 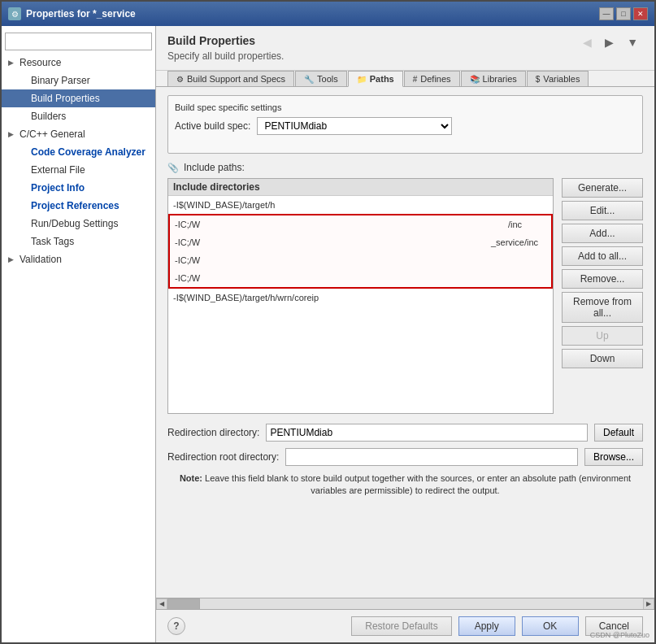 What do you see at coordinates (213, 126) in the screenshot?
I see `build-spec-label: Active build spec:` at bounding box center [213, 126].